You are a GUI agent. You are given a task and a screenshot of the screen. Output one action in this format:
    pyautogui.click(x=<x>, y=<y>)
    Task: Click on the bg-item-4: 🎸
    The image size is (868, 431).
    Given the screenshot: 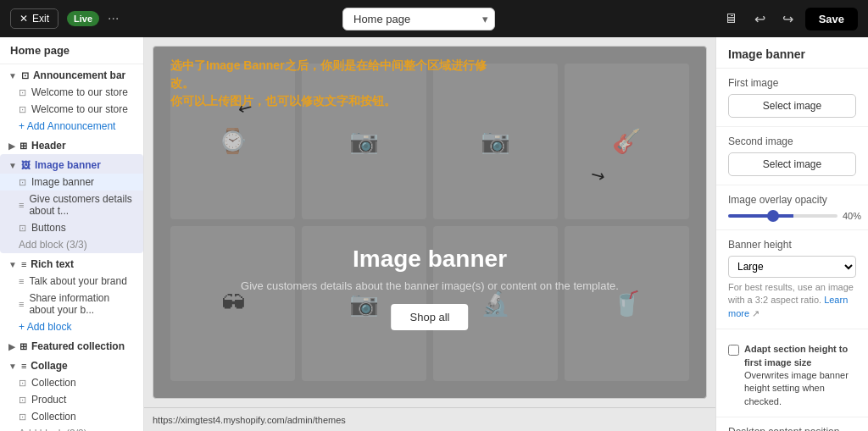 What is the action you would take?
    pyautogui.click(x=627, y=141)
    